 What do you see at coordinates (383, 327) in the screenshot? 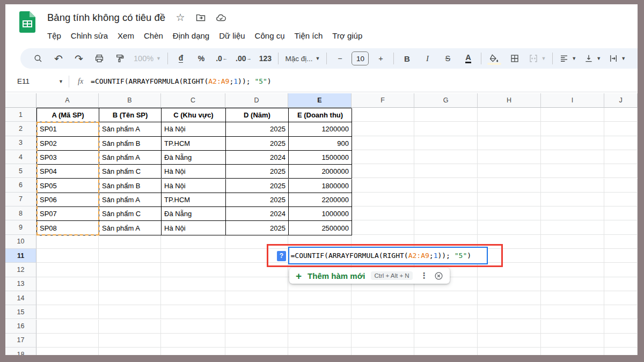
I see `cell-F16` at bounding box center [383, 327].